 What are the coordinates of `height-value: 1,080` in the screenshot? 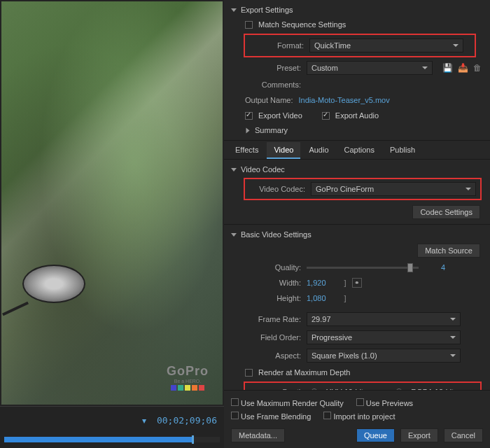 It's located at (316, 298).